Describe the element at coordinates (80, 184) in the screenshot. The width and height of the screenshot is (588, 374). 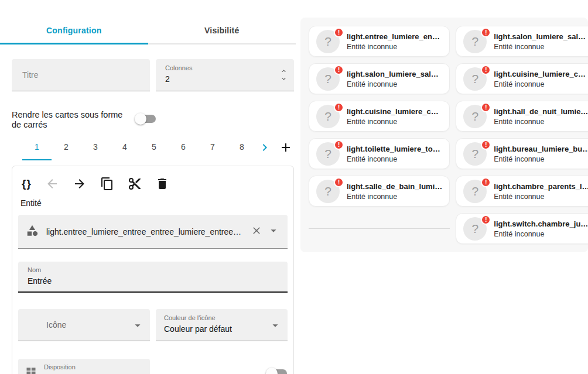
I see `move-right-icon` at that location.